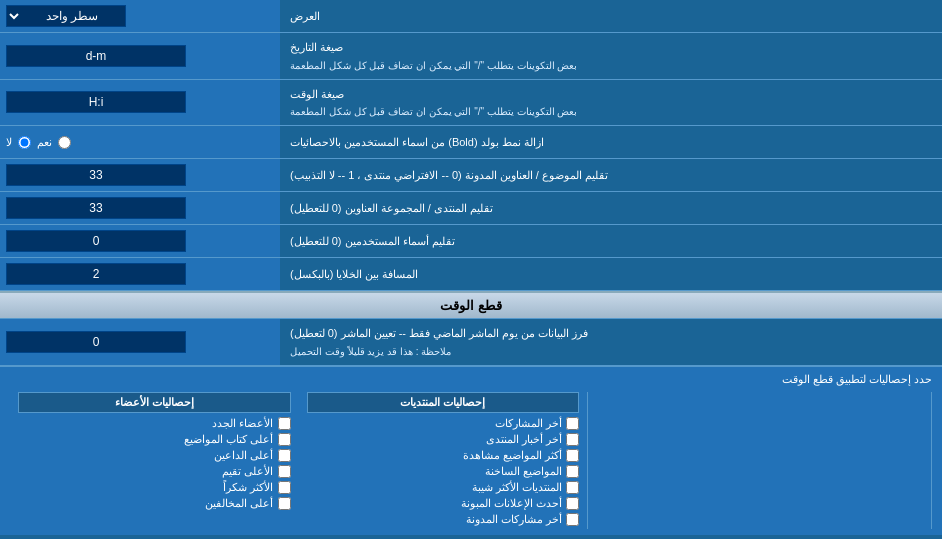 The width and height of the screenshot is (942, 539). I want to click on forum-trim-input: 33, so click(96, 208).